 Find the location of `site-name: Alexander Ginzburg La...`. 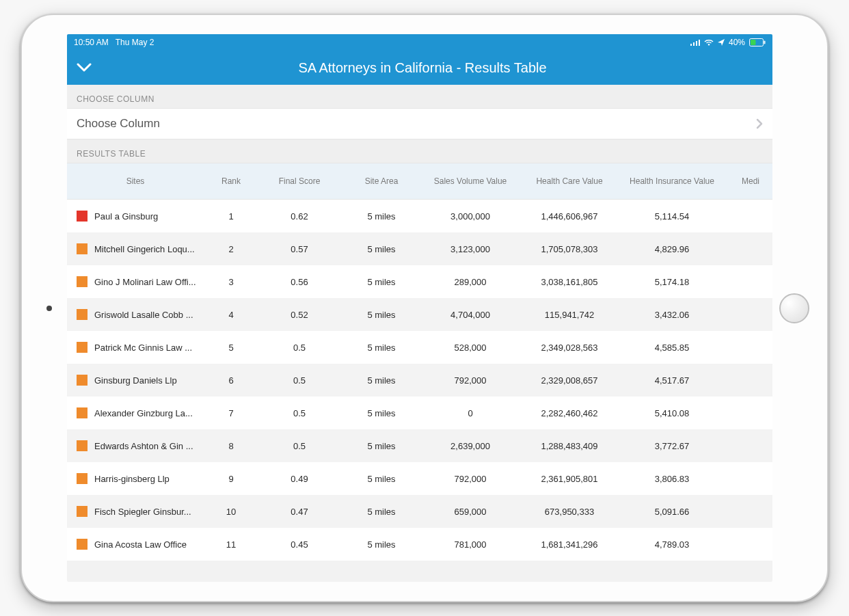

site-name: Alexander Ginzburg La... is located at coordinates (144, 413).